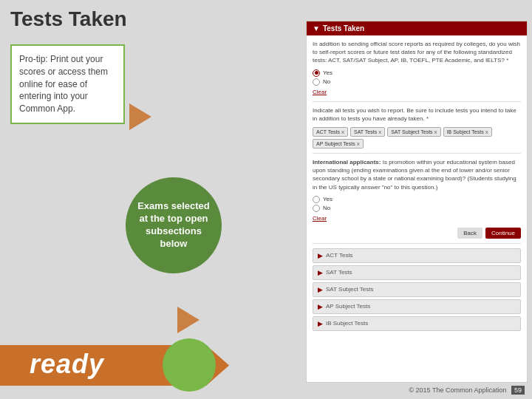  I want to click on tag-sat-subject-label: SAT Subject Tests, so click(412, 132).